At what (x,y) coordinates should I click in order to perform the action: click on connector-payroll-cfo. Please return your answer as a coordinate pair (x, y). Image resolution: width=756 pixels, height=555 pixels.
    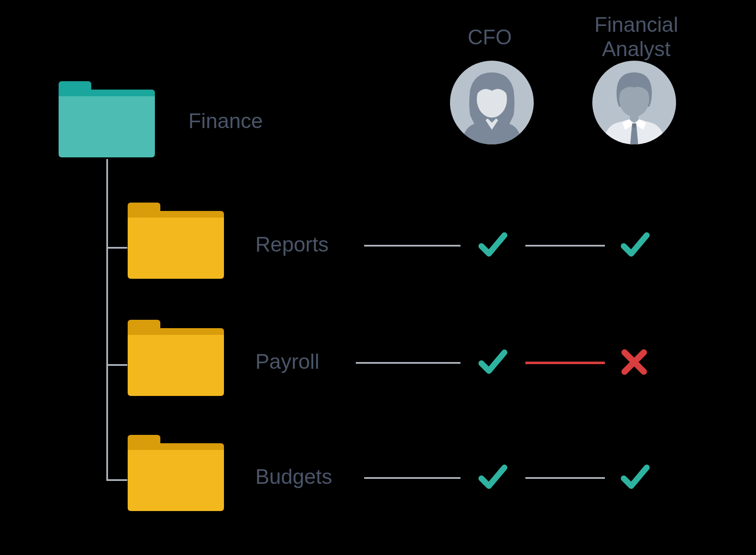
    Looking at the image, I should click on (408, 363).